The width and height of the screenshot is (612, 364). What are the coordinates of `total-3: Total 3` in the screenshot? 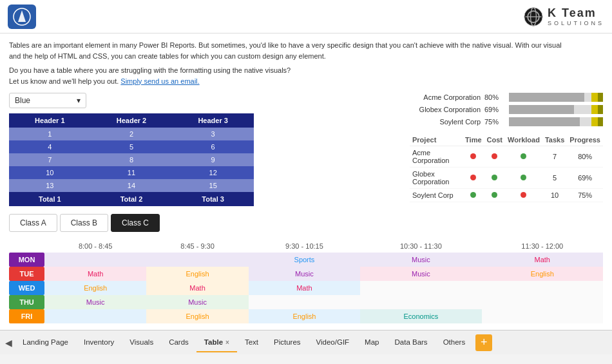 It's located at (213, 199).